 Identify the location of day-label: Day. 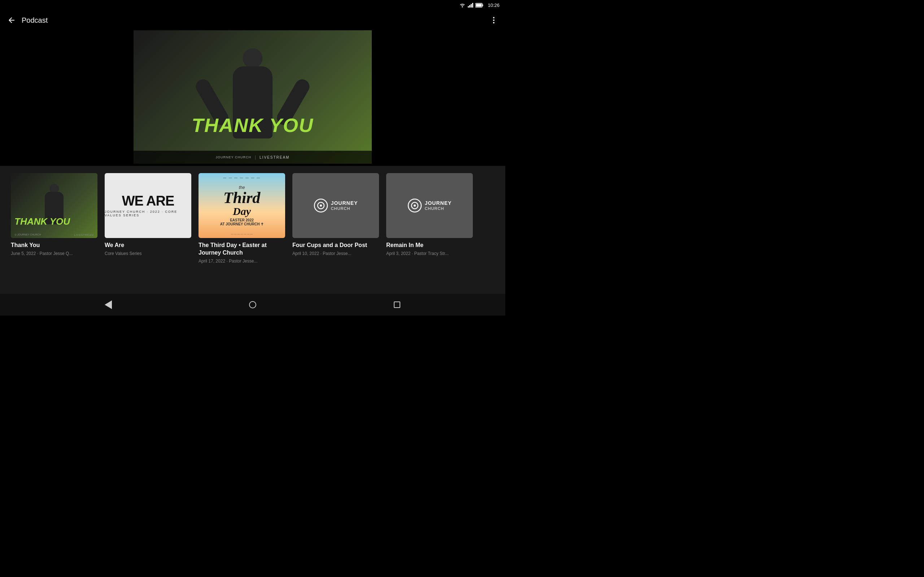
(242, 211).